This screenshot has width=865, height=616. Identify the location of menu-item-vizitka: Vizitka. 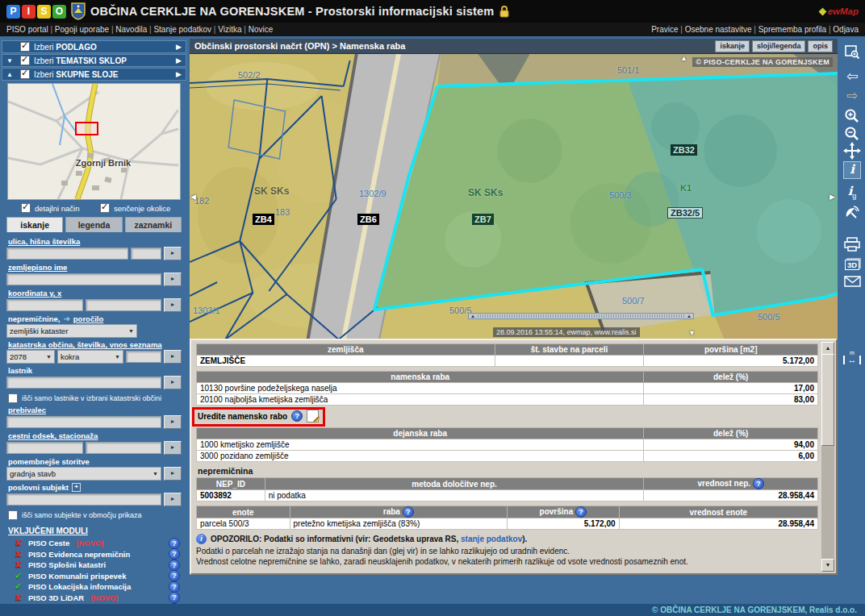
(226, 29).